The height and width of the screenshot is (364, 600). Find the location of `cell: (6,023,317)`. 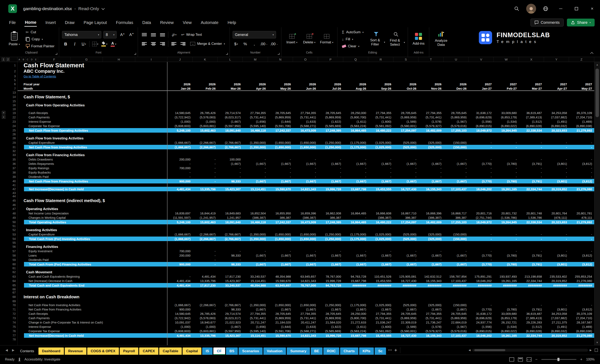

cell: (6,023,317) is located at coordinates (230, 117).